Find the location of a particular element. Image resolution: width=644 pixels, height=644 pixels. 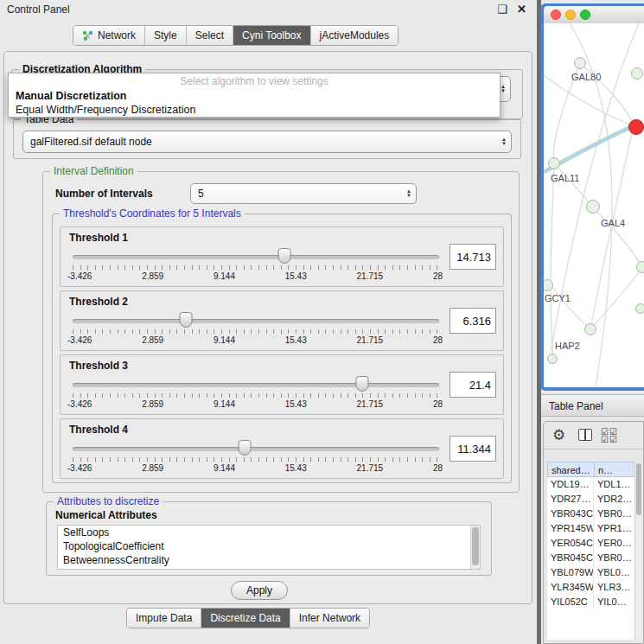

dropdown-option: Equal Width/Frequency Discretization is located at coordinates (254, 110).